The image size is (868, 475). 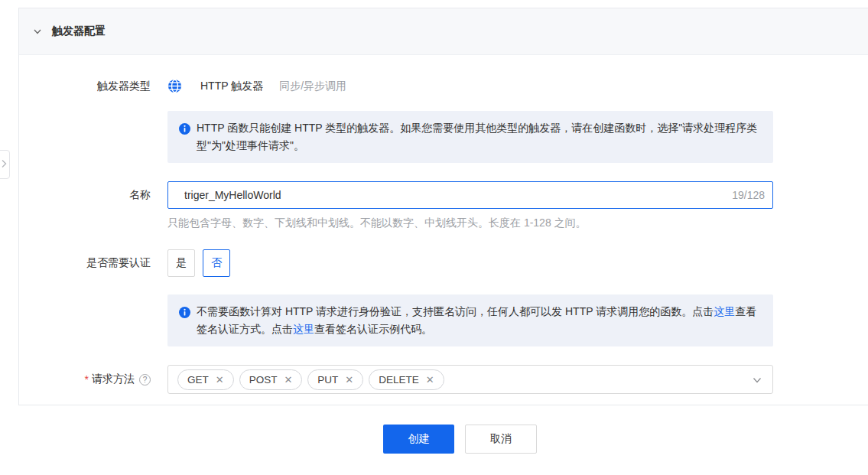 What do you see at coordinates (79, 31) in the screenshot?
I see `section-title: 触发器配置` at bounding box center [79, 31].